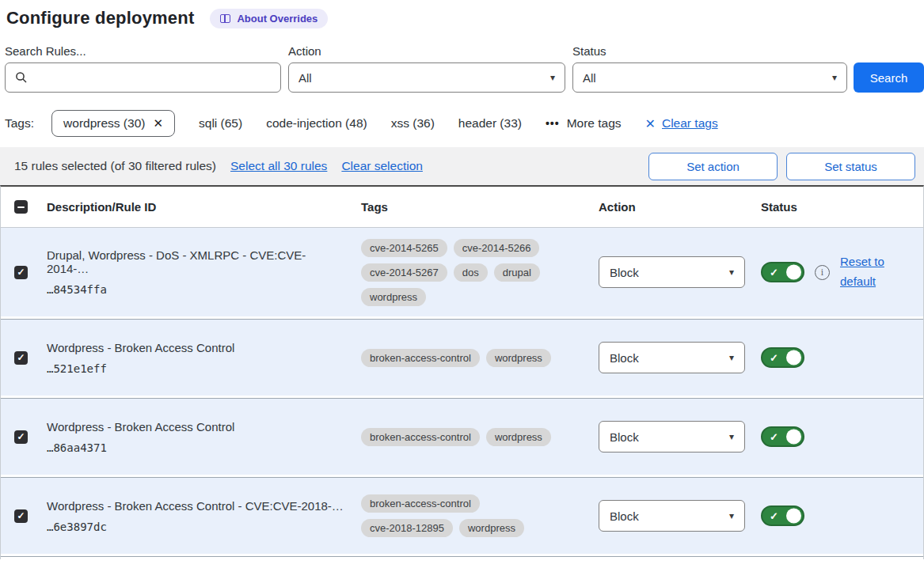 This screenshot has width=924, height=568. I want to click on search-rules-group: Search Rules..., so click(143, 68).